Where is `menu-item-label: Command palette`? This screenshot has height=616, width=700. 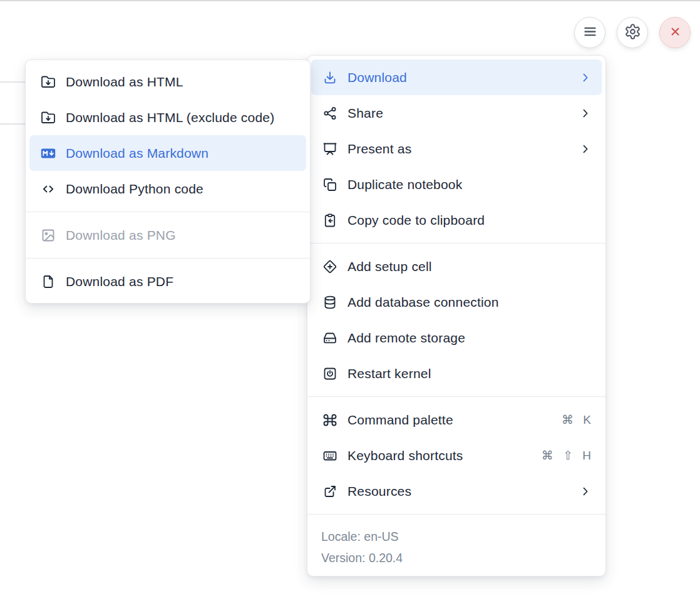 menu-item-label: Command palette is located at coordinates (450, 420).